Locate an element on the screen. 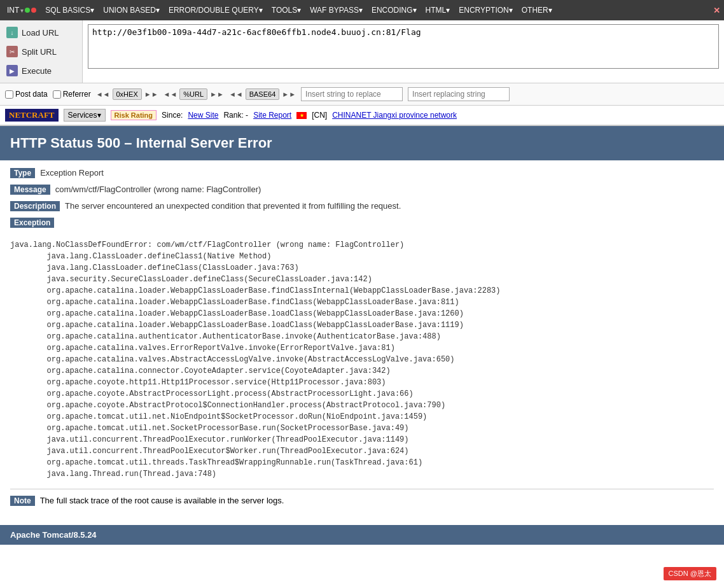 The image size is (724, 588). type-row: Type Exception Report is located at coordinates (362, 173).